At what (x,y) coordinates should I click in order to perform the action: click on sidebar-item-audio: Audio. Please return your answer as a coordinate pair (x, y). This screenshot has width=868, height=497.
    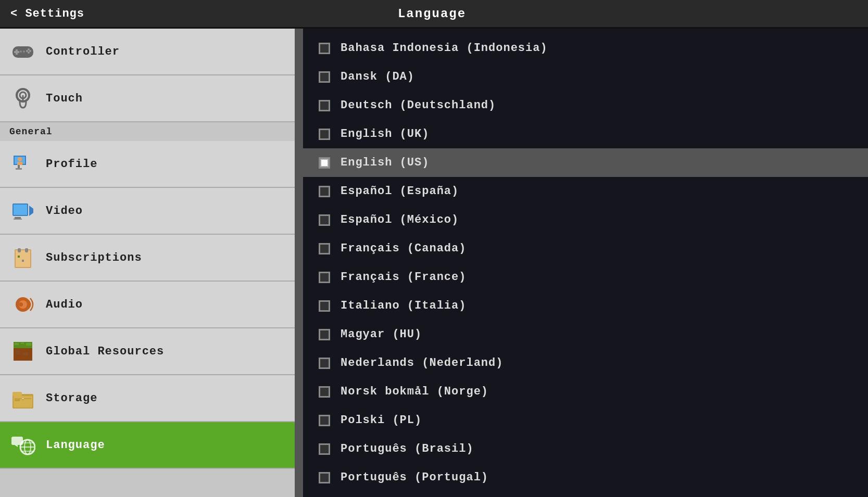
    Looking at the image, I should click on (147, 305).